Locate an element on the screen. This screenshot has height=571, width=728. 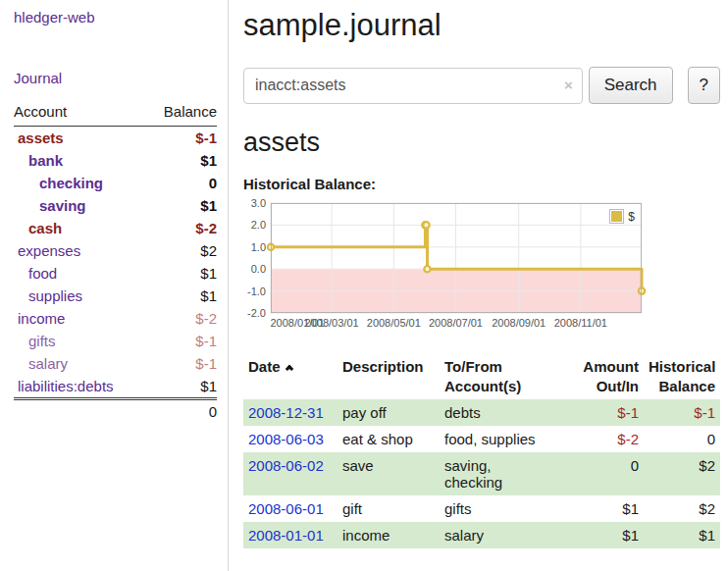
account-row: checking0 is located at coordinates (116, 182).